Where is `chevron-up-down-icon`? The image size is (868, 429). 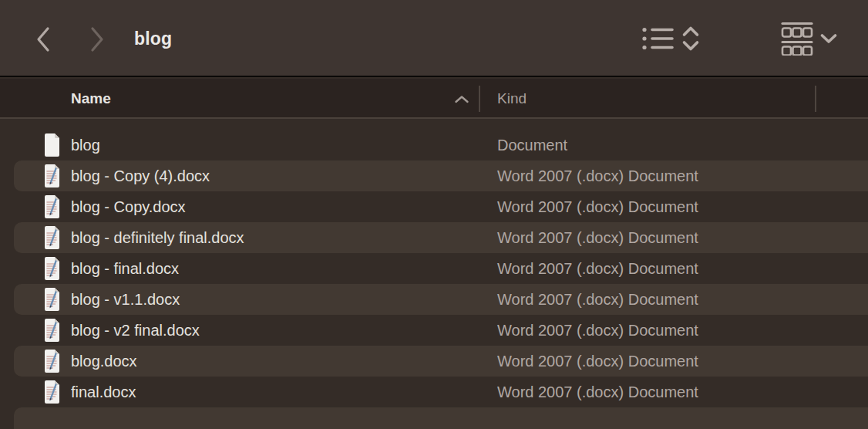 chevron-up-down-icon is located at coordinates (691, 39).